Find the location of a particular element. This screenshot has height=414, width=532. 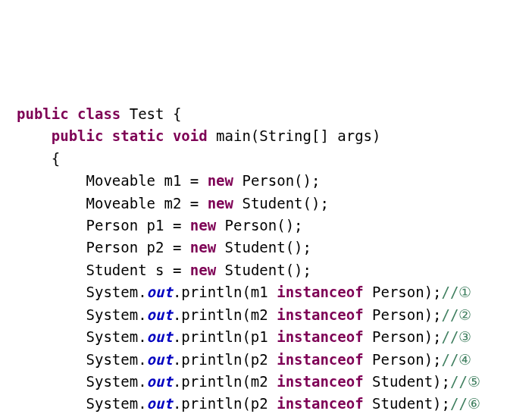

code-line-3: { is located at coordinates (266, 159).